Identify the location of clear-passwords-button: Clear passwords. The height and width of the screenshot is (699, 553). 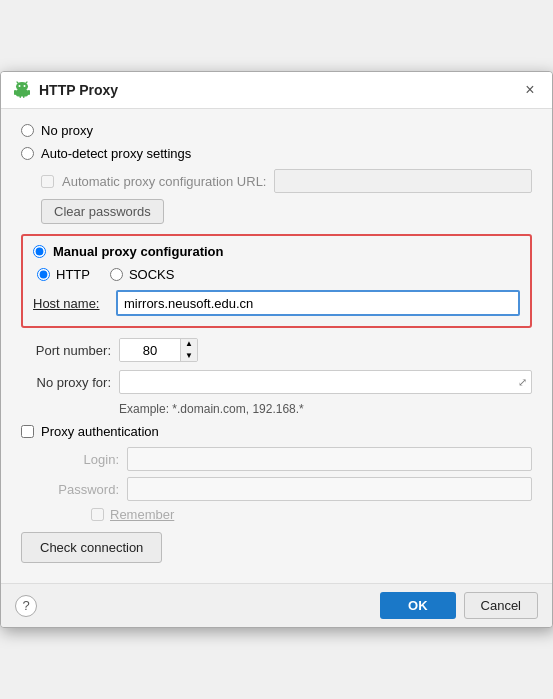
(102, 212).